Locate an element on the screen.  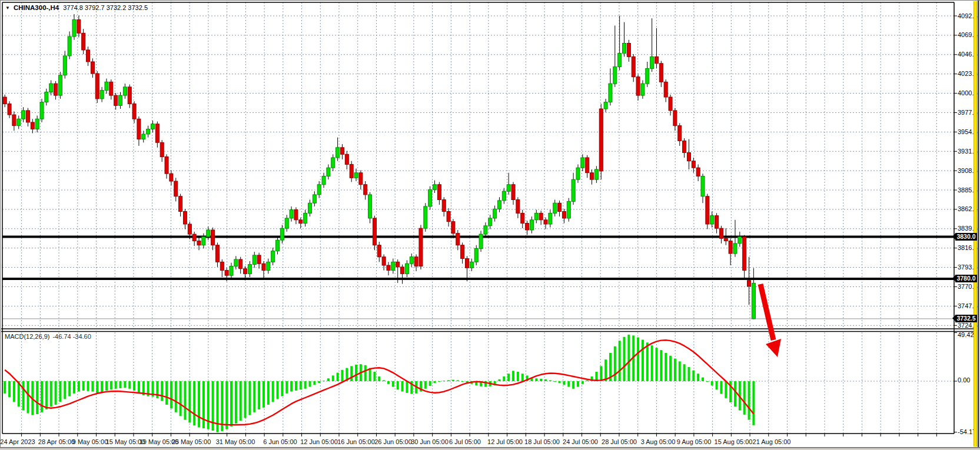
support-price-tag: 3780.0 is located at coordinates (966, 279).